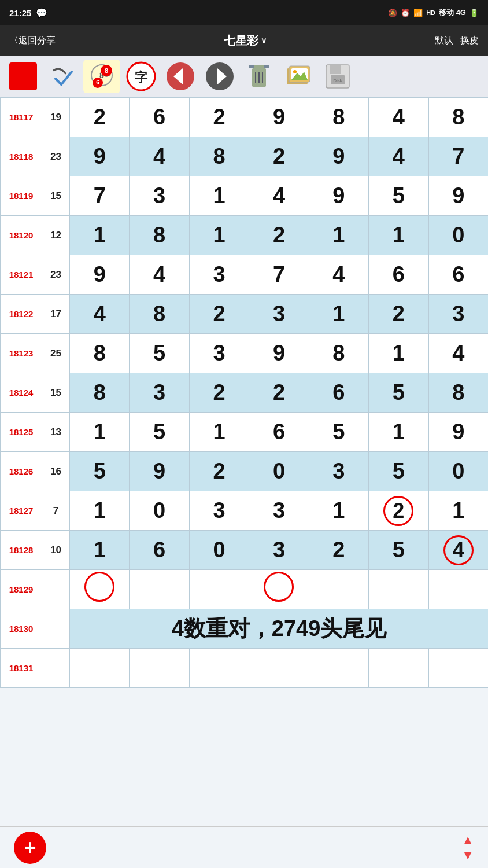  What do you see at coordinates (160, 354) in the screenshot?
I see `row-num-2: 5` at bounding box center [160, 354].